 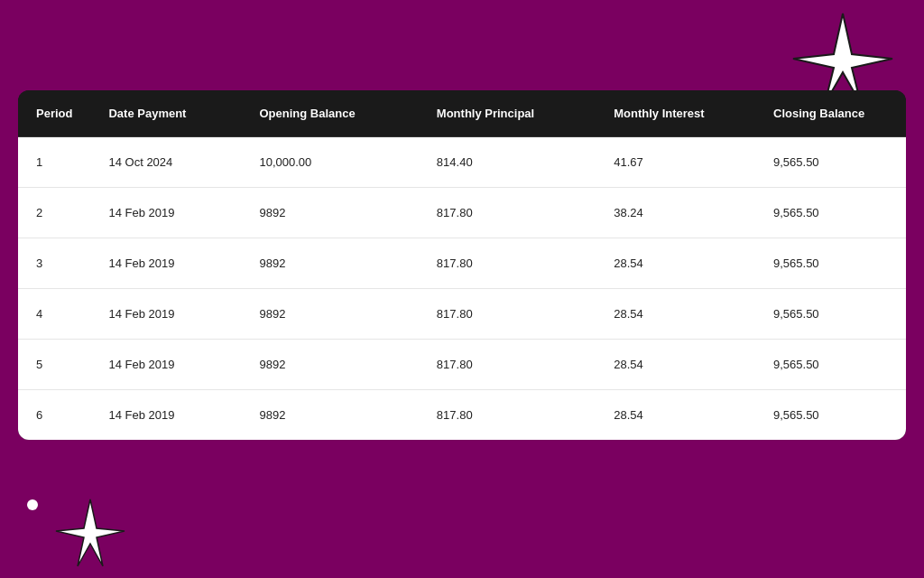 What do you see at coordinates (54, 415) in the screenshot?
I see `cell-period: 6` at bounding box center [54, 415].